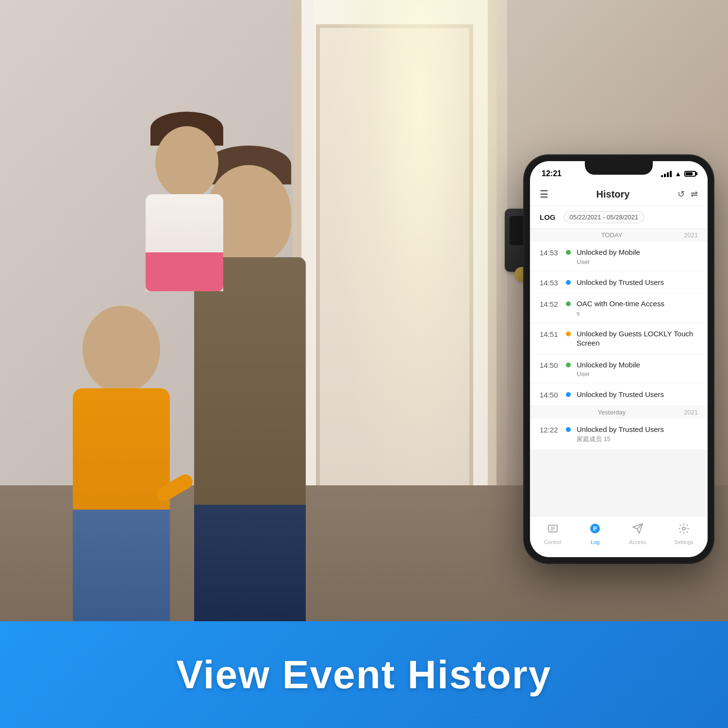 This screenshot has height=728, width=728. I want to click on battery-fill, so click(689, 174).